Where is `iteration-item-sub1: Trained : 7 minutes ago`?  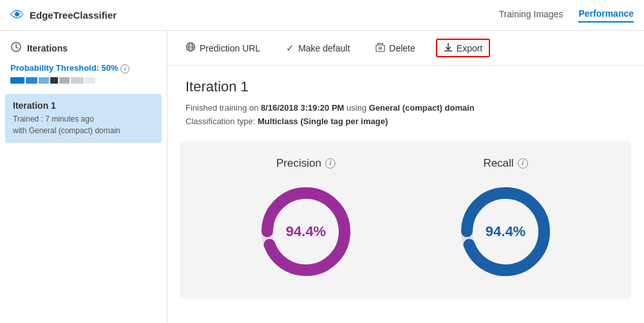 iteration-item-sub1: Trained : 7 minutes ago is located at coordinates (84, 119).